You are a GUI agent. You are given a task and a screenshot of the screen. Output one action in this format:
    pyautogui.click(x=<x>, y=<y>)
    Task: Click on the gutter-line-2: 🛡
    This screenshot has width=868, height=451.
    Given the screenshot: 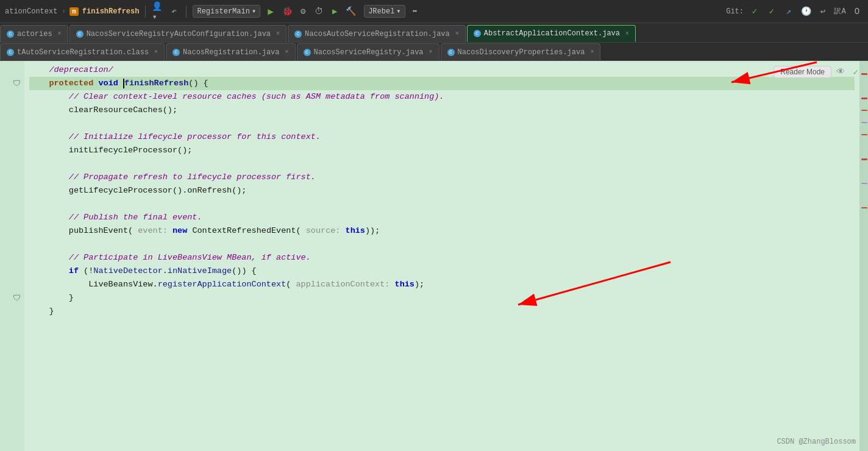 What is the action you would take?
    pyautogui.click(x=12, y=83)
    